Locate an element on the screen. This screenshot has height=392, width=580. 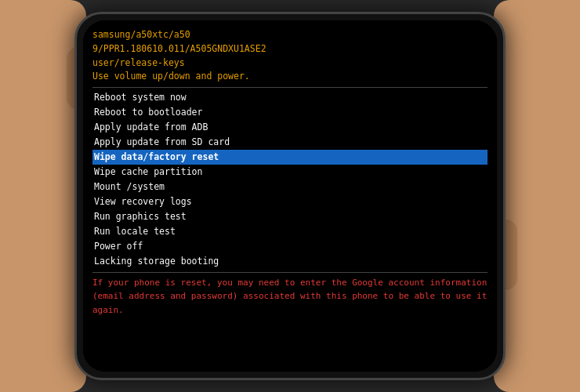
menu-item-power-off: Power off is located at coordinates (290, 246).